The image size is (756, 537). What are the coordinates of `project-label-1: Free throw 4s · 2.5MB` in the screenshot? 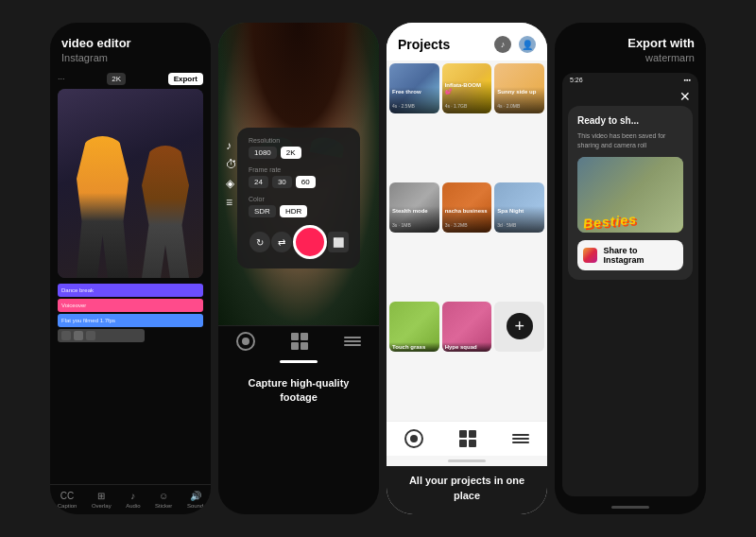 It's located at (414, 100).